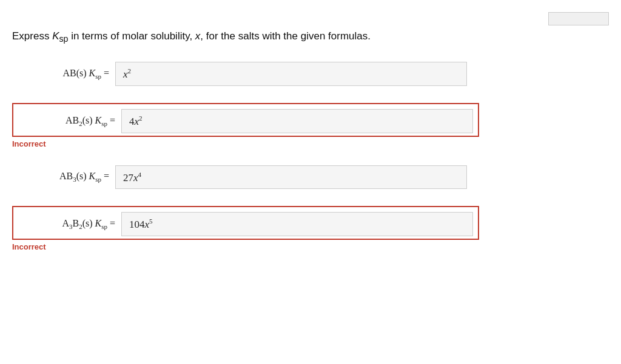 The width and height of the screenshot is (621, 364). Describe the element at coordinates (297, 121) in the screenshot. I see `answer-AB2: 4x2` at that location.